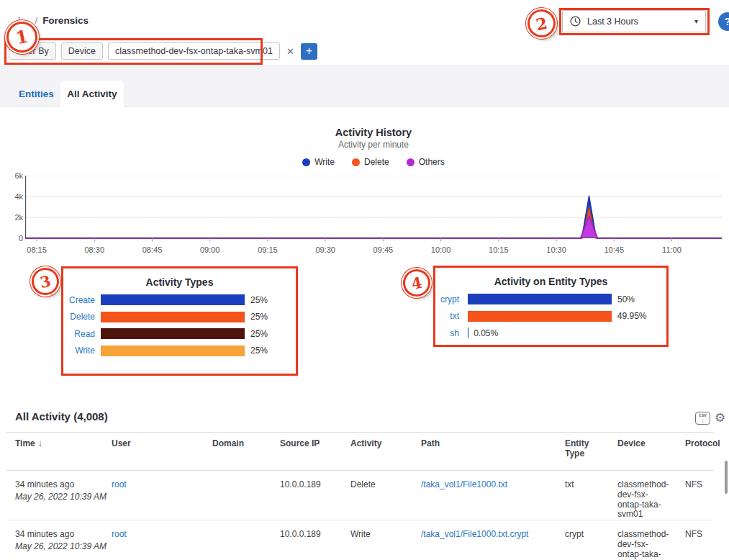  I want to click on x-tick-label: 09:15, so click(268, 250).